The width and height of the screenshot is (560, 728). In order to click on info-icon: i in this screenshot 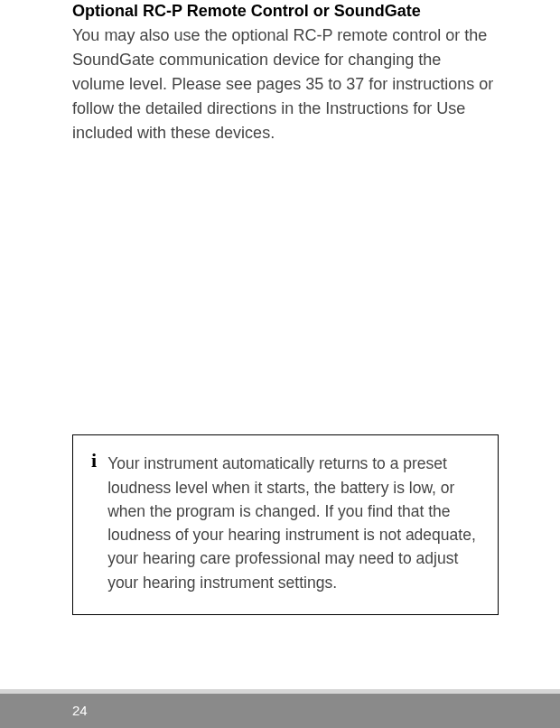, I will do `click(94, 461)`.